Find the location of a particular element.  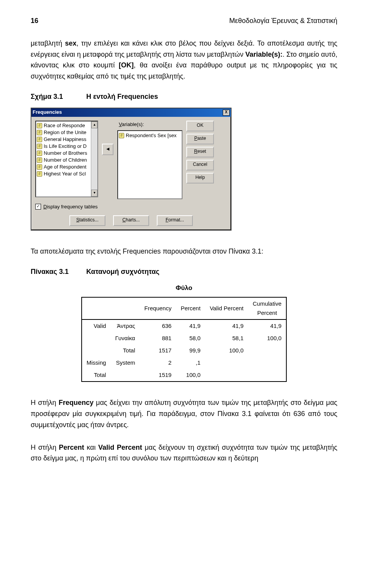

figure-number: Σχήμα 3.1 is located at coordinates (58, 97).